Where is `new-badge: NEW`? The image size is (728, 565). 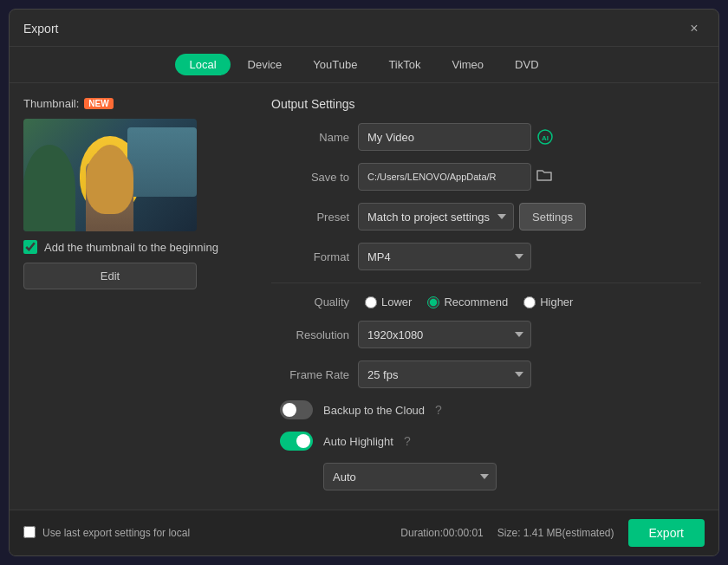
new-badge: NEW is located at coordinates (99, 104).